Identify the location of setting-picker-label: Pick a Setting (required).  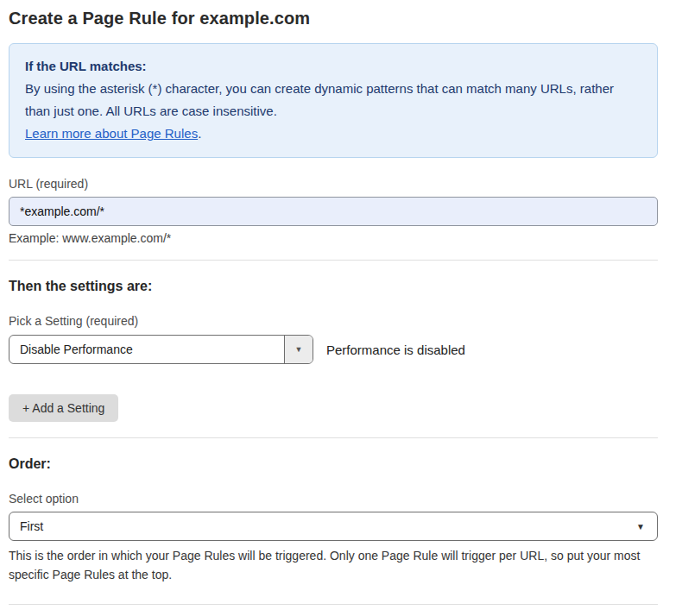
(333, 321).